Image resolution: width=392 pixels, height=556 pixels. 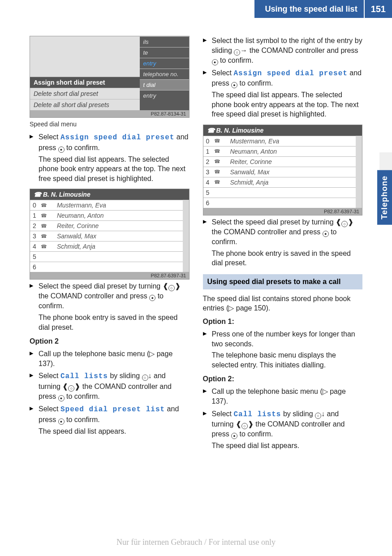 What do you see at coordinates (196, 542) in the screenshot?
I see `watermark: Nur für internen Gebrauch / For internal…` at bounding box center [196, 542].